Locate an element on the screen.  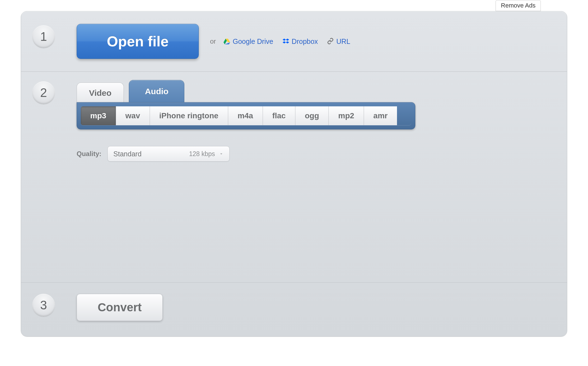
format-option: ogg is located at coordinates (312, 116).